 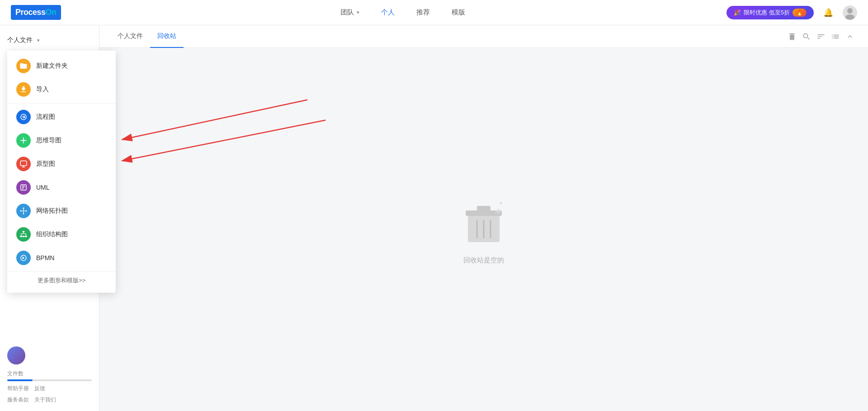 What do you see at coordinates (52, 211) in the screenshot?
I see `network-label: 网络拓扑图` at bounding box center [52, 211].